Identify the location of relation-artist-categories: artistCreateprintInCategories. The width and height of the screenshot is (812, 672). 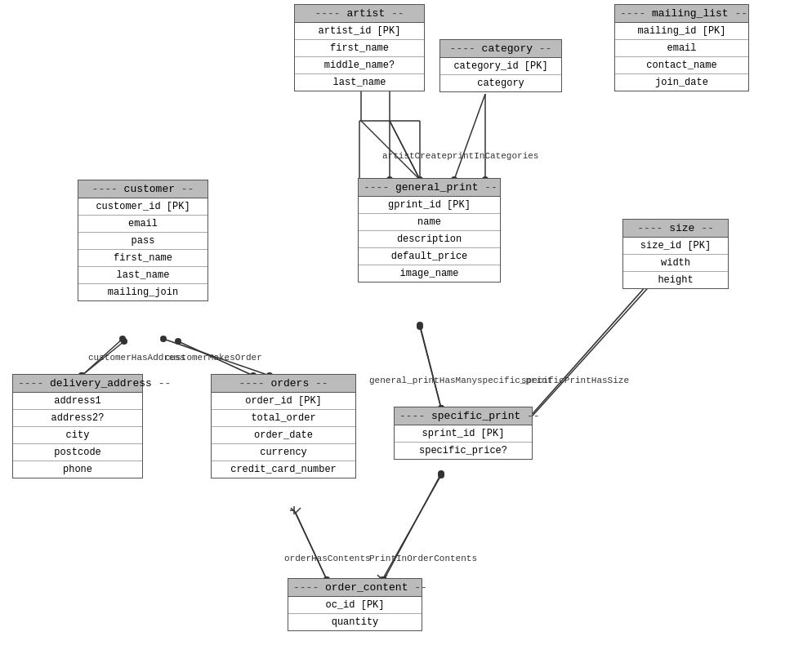
(461, 156).